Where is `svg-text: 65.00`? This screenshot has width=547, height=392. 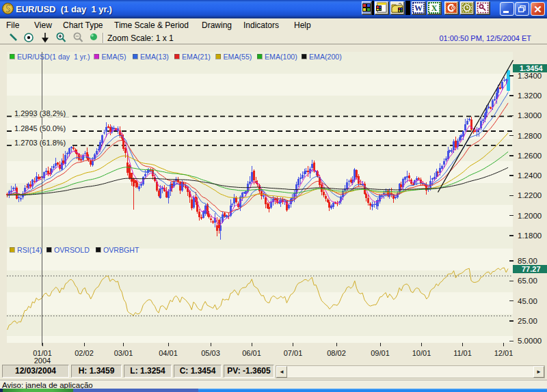
svg-text: 65.00 is located at coordinates (528, 281).